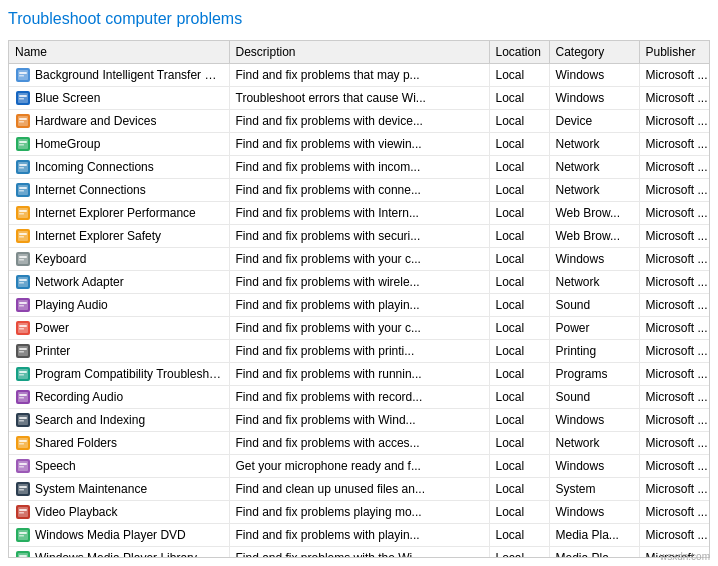  What do you see at coordinates (359, 122) in the screenshot?
I see `cell-desc: Find and fix problems with device...` at bounding box center [359, 122].